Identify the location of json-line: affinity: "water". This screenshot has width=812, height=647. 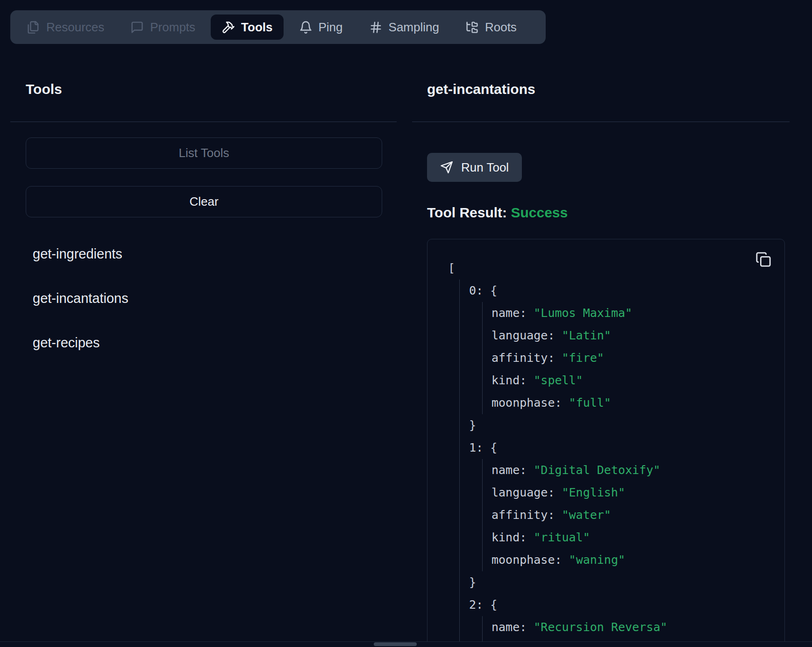
(629, 515).